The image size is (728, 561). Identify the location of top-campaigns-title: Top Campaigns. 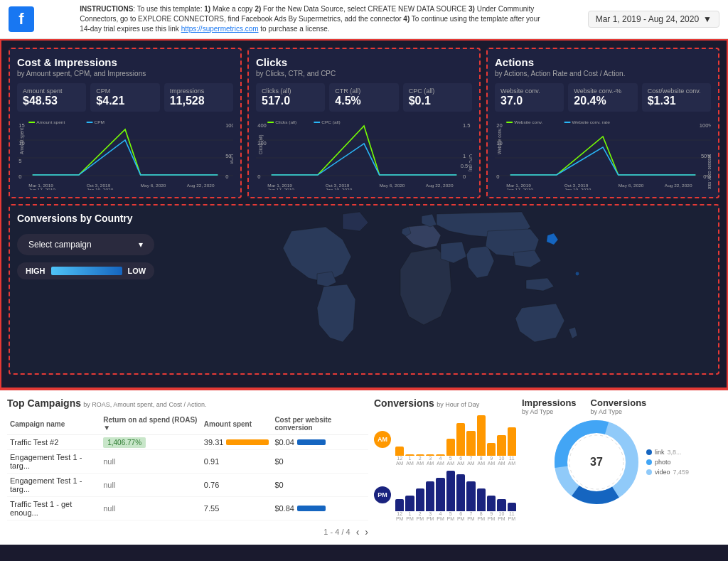
(44, 403).